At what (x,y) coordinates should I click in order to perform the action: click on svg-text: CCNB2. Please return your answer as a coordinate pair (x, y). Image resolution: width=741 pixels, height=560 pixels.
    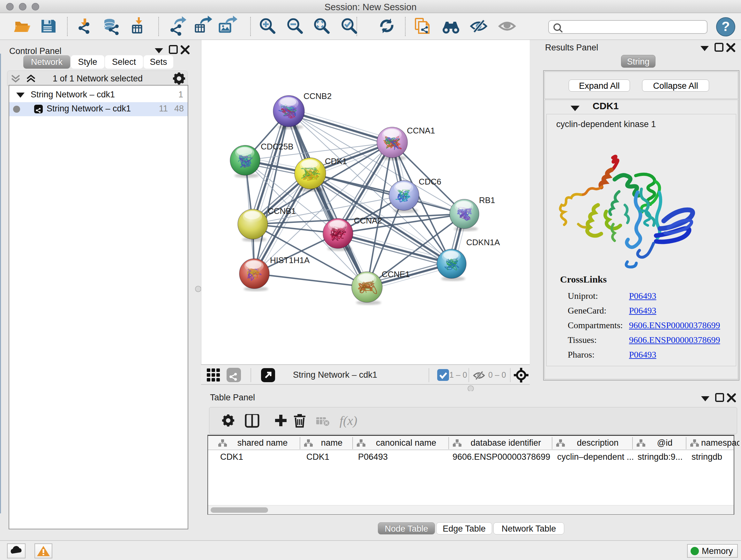
    Looking at the image, I should click on (318, 96).